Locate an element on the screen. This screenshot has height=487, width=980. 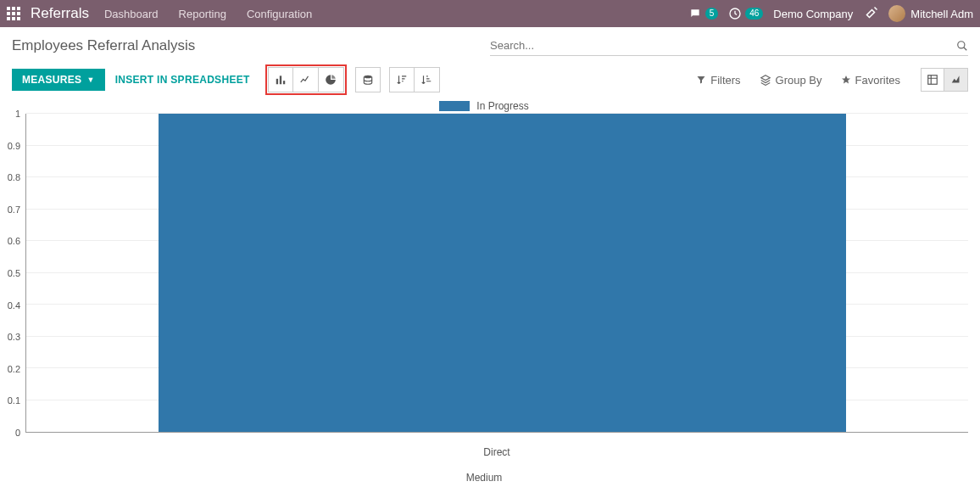
y-tick: 0.5 is located at coordinates (10, 273).